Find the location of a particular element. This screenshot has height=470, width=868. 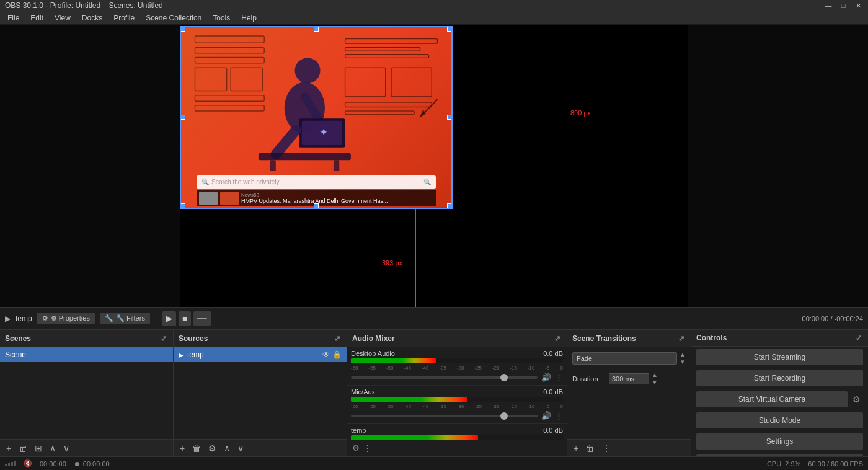

virtual-camera-settings-icon: ⚙ is located at coordinates (857, 399).